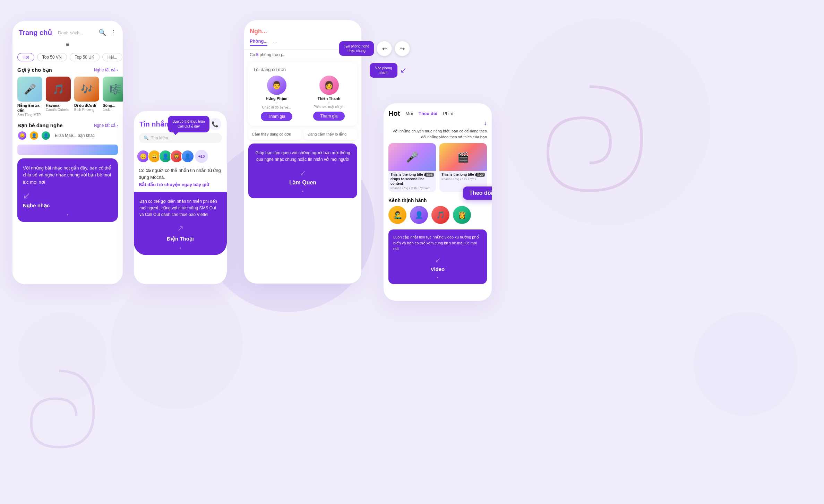  Describe the element at coordinates (68, 206) in the screenshot. I see `promo-action-1: Nghe nhạc` at that location.